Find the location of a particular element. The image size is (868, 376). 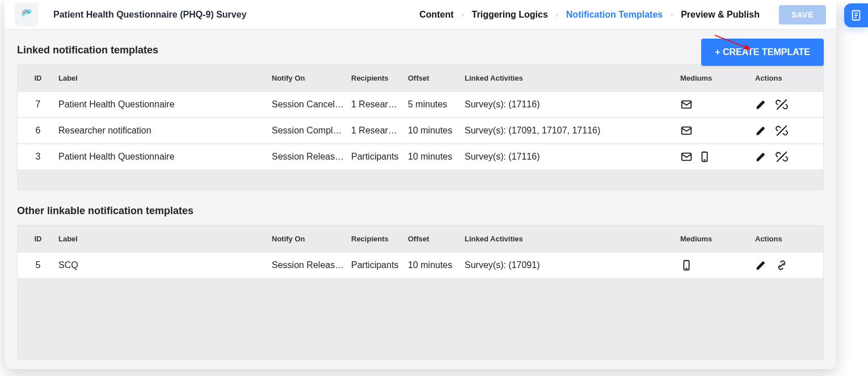

clipboard-list-icon is located at coordinates (856, 15).